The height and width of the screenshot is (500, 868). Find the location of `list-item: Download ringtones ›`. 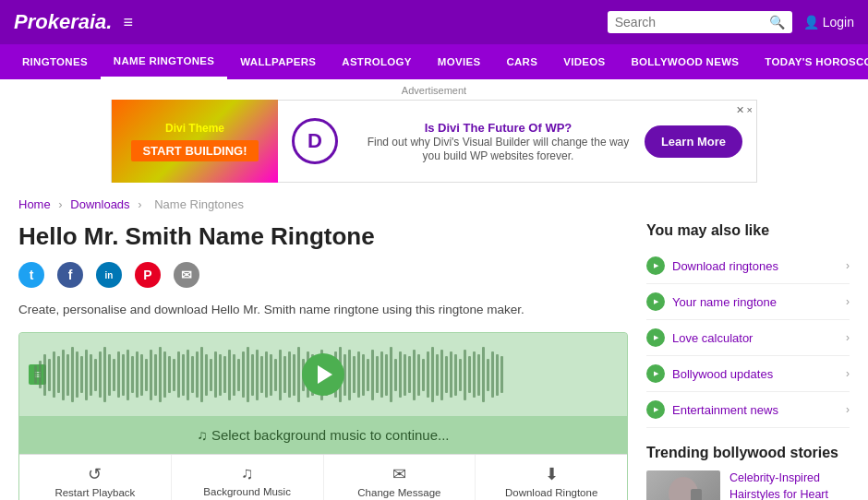

list-item: Download ringtones › is located at coordinates (748, 266).